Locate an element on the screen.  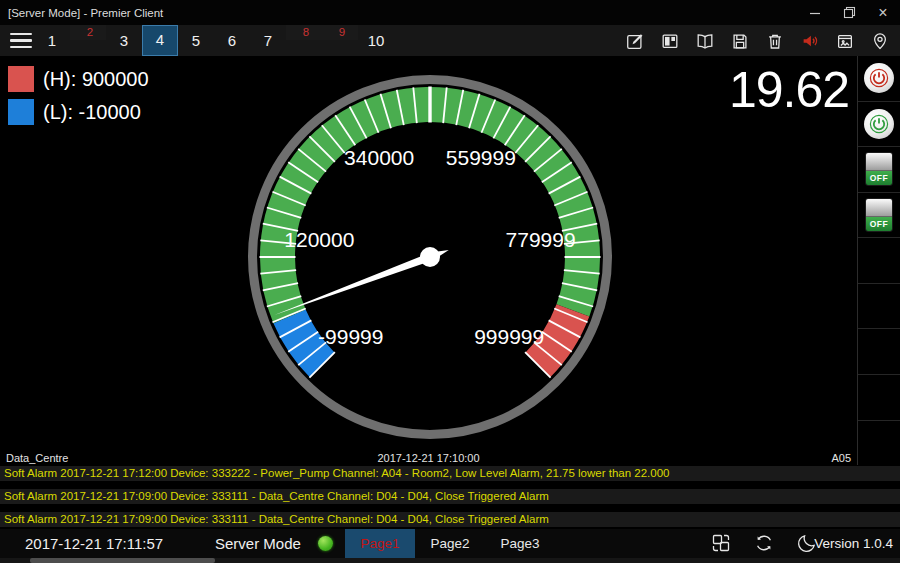
status-bar: 2017-12-21 17:11:57 Server Mode Page1 Pa… is located at coordinates (450, 544).